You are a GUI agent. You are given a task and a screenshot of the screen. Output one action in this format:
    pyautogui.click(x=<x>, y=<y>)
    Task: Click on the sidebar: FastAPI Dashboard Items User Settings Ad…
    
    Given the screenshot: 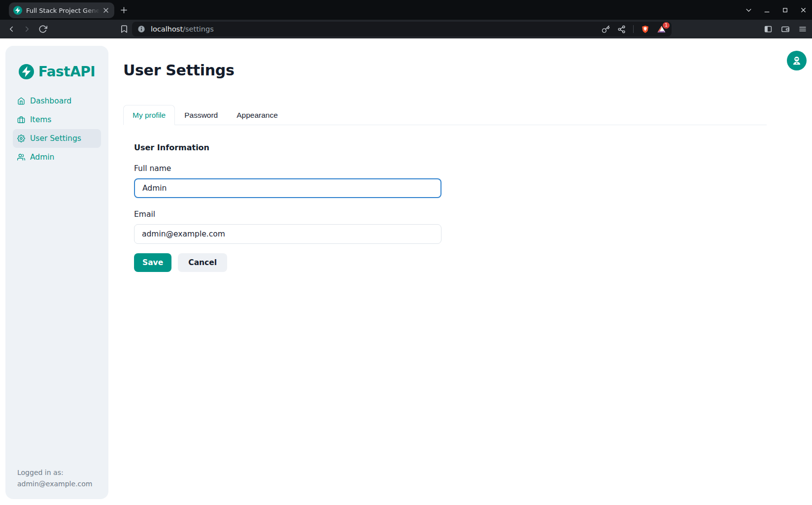 What is the action you would take?
    pyautogui.click(x=57, y=272)
    